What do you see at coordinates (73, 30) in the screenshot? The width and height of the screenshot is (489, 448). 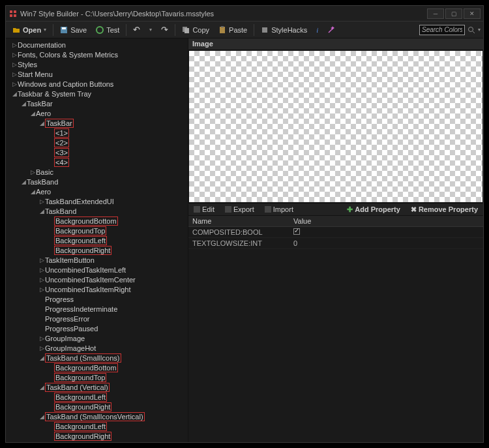 I see `save-button: Save` at bounding box center [73, 30].